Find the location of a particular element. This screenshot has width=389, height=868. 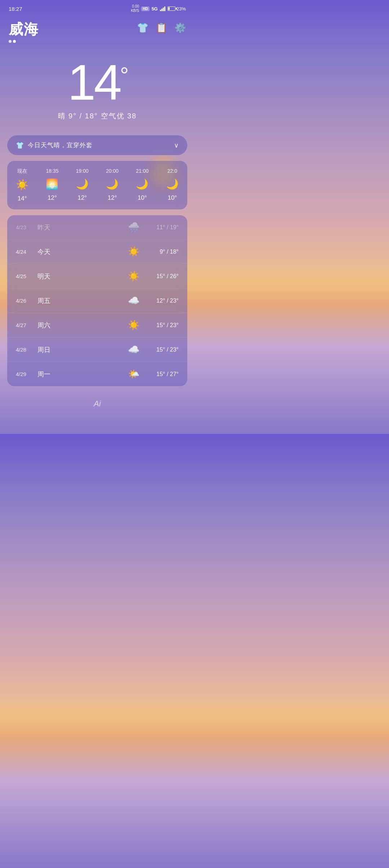

suggestion-text: 今日天气晴，宜穿外套 is located at coordinates (60, 145).